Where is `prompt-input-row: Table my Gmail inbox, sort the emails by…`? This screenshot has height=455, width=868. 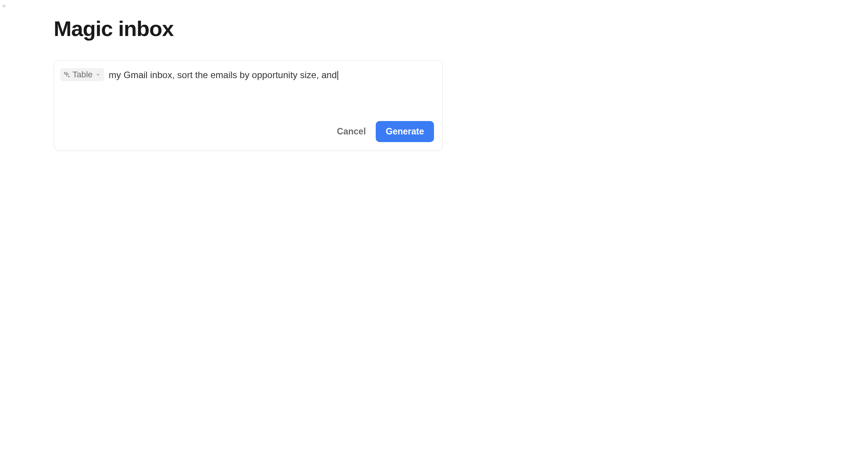
prompt-input-row: Table my Gmail inbox, sort the emails by… is located at coordinates (247, 90).